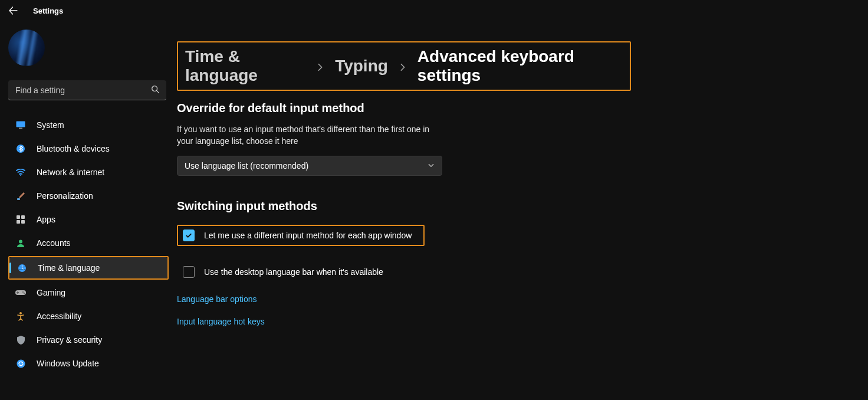  What do you see at coordinates (88, 243) in the screenshot?
I see `sidebar-item-accounts: Accounts` at bounding box center [88, 243].